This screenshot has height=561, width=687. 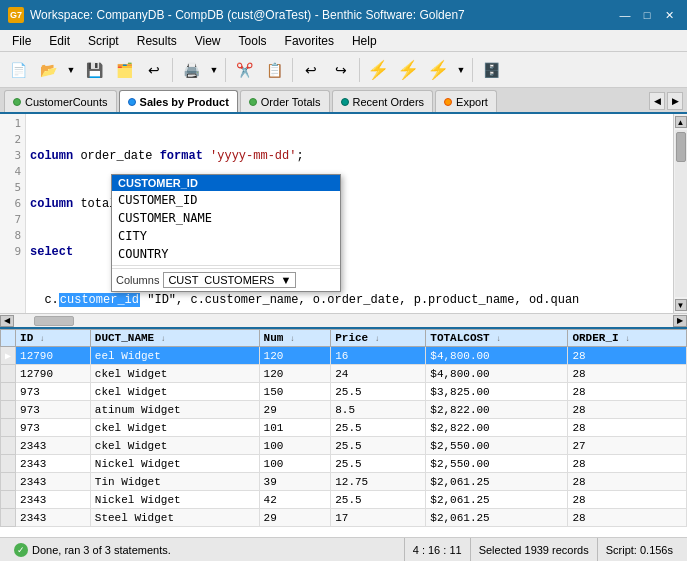 I want to click on tab-customer-counts: CustomerCounts, so click(x=60, y=101).